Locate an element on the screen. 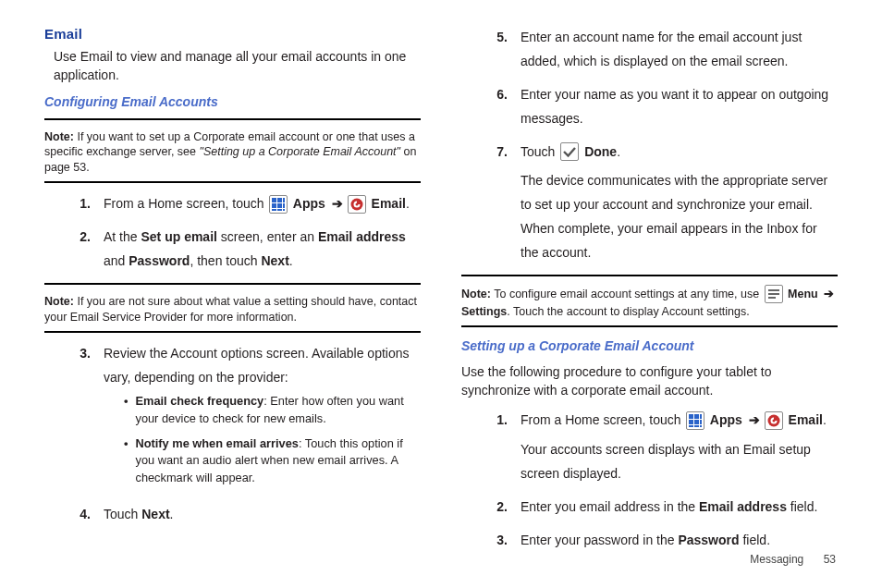  corp-step-3: 3. Enter your password in the Password f… is located at coordinates (664, 541).